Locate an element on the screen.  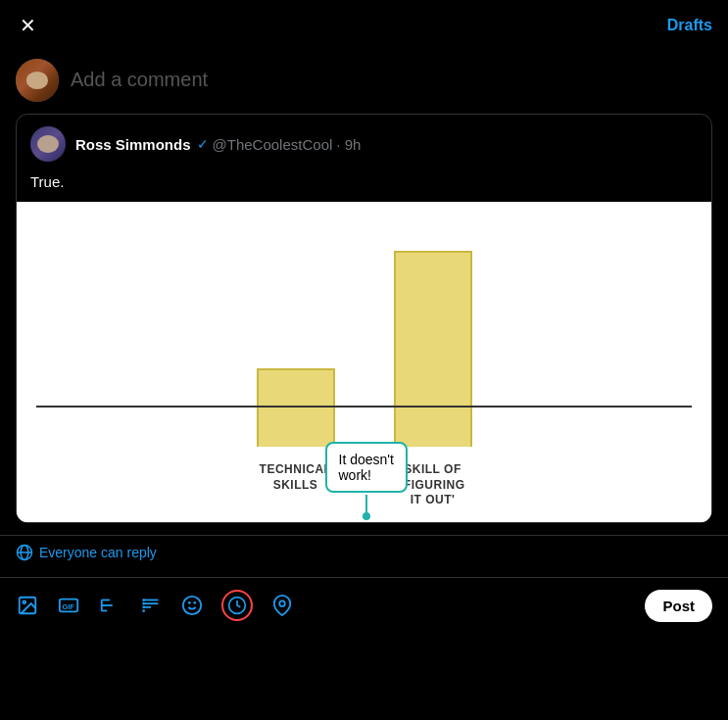
chart-label-technical: TECHNICALSKILLS is located at coordinates (296, 486).